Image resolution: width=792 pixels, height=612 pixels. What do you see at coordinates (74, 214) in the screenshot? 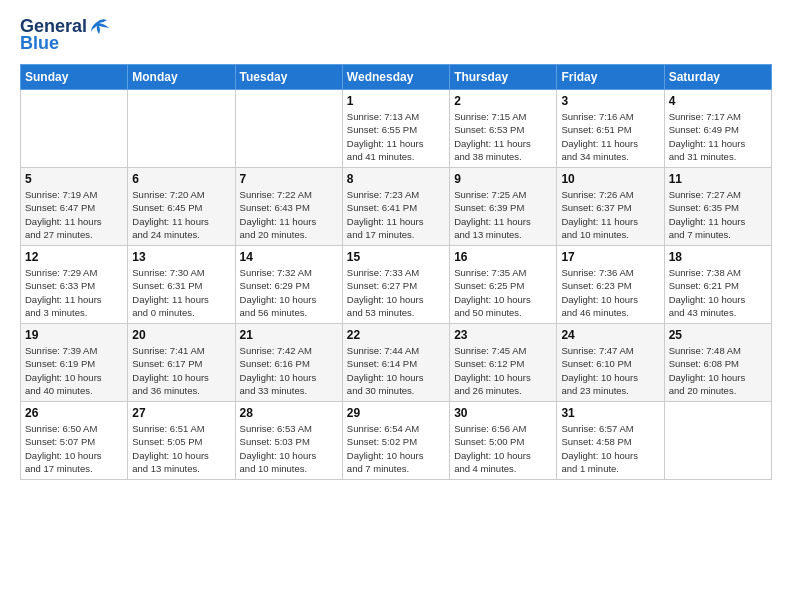
I see `day-info: Sunrise: 7:19 AM Sunset: 6:47 PM Dayligh…` at bounding box center [74, 214].